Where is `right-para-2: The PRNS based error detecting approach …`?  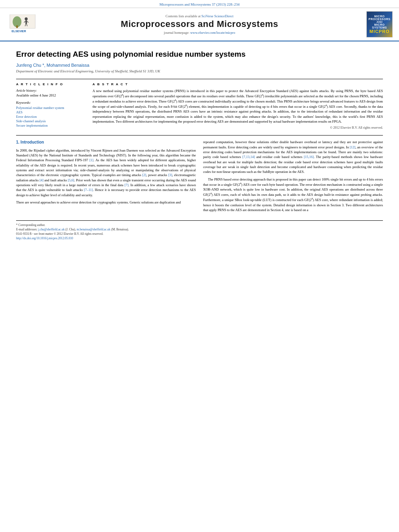
right-para-2: The PRNS based error detecting approach … is located at coordinates (293, 195).